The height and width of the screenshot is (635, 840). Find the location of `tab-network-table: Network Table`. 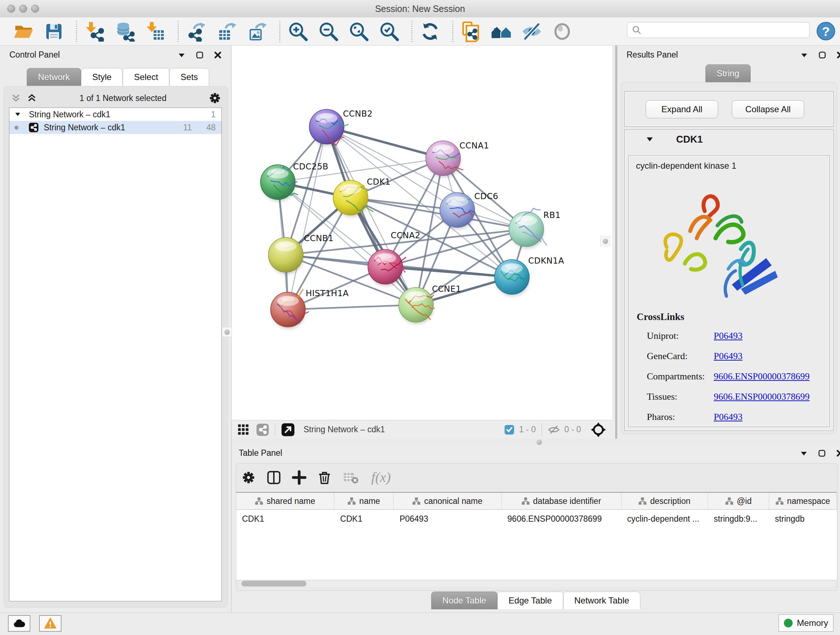

tab-network-table: Network Table is located at coordinates (602, 600).